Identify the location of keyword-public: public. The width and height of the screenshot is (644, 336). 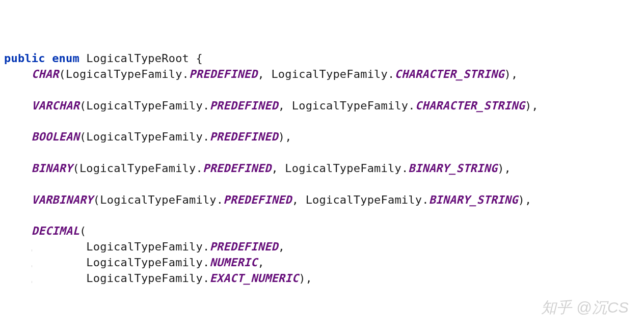
(24, 58).